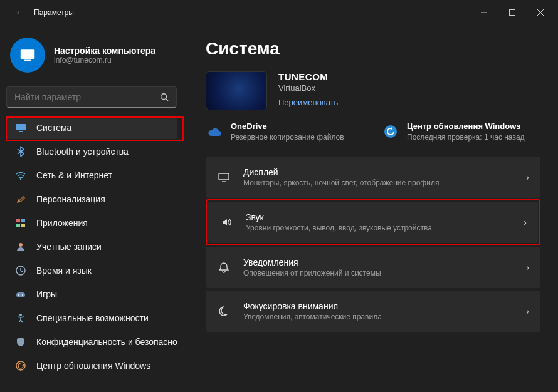  What do you see at coordinates (46, 294) in the screenshot?
I see `nav-label: Игры` at bounding box center [46, 294].